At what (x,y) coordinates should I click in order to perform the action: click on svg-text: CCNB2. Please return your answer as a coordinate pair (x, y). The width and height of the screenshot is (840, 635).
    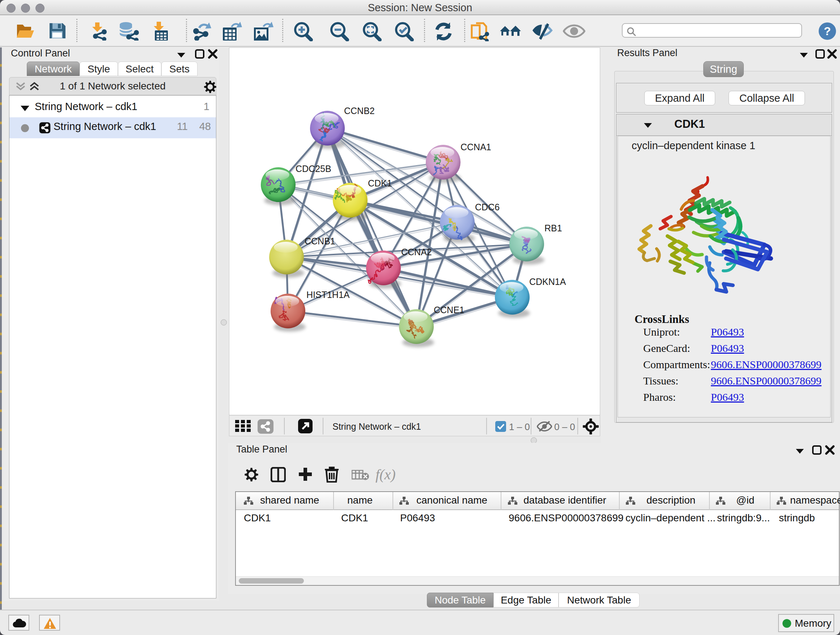
    Looking at the image, I should click on (359, 111).